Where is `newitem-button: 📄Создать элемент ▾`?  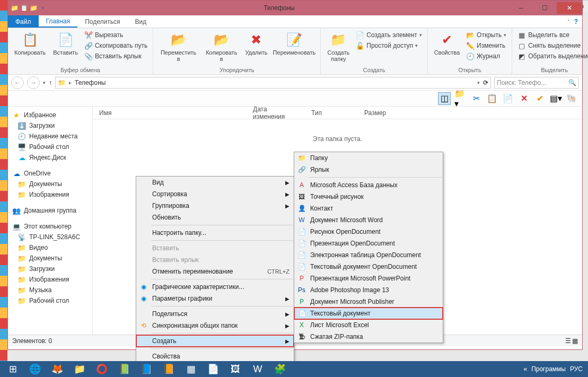
newitem-button: 📄Создать элемент ▾ is located at coordinates (389, 35).